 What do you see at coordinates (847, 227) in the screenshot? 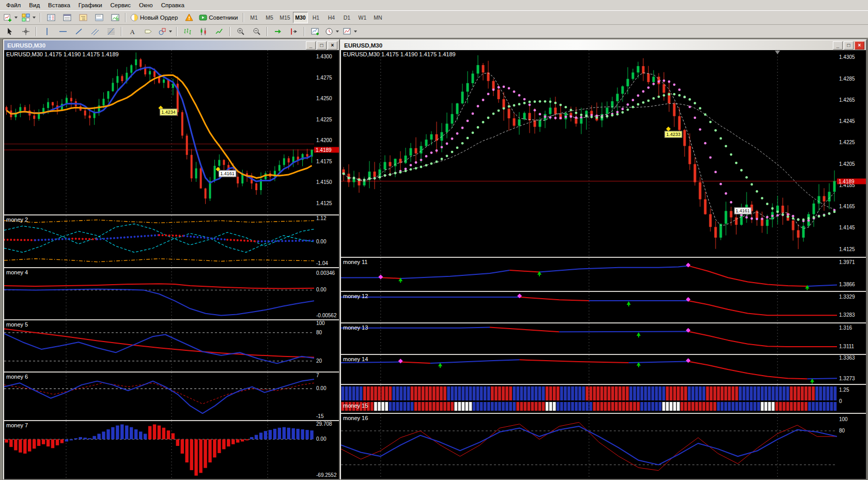
I see `scale-label: 1.4145` at bounding box center [847, 227].